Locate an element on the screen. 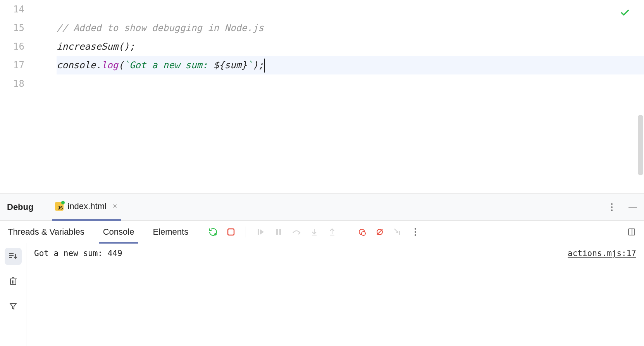 The image size is (644, 346). line-number: 14 is located at coordinates (12, 9).